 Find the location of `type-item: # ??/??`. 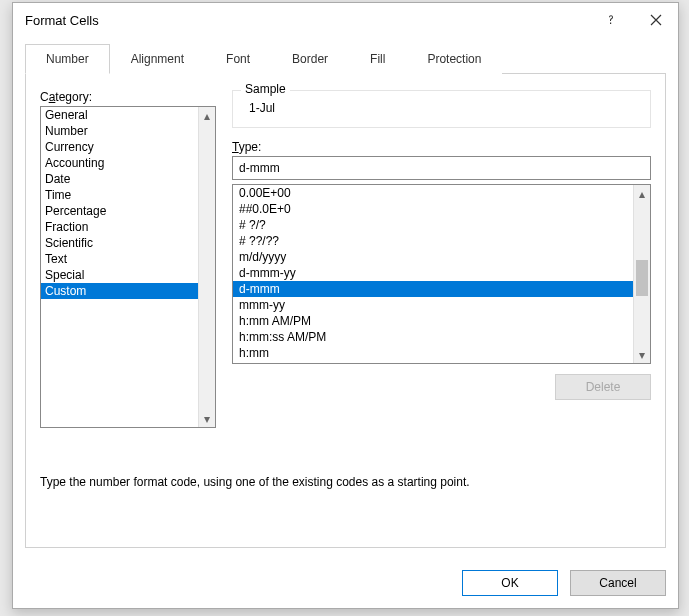

type-item: # ??/?? is located at coordinates (433, 241).